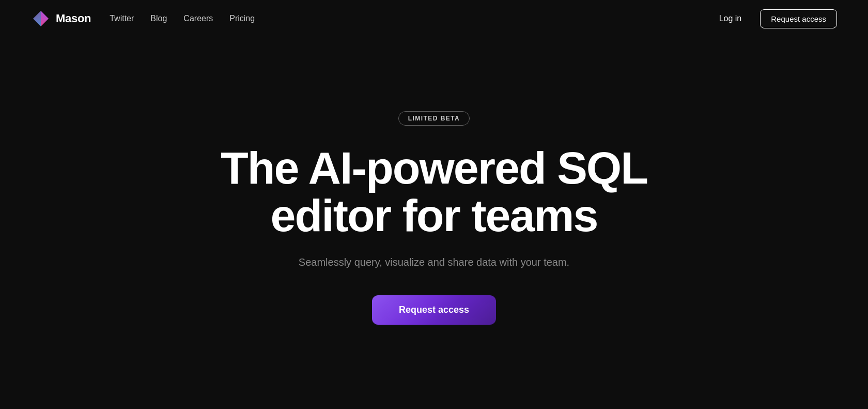 The height and width of the screenshot is (409, 868). I want to click on nav-right: Log in Request access, so click(775, 19).